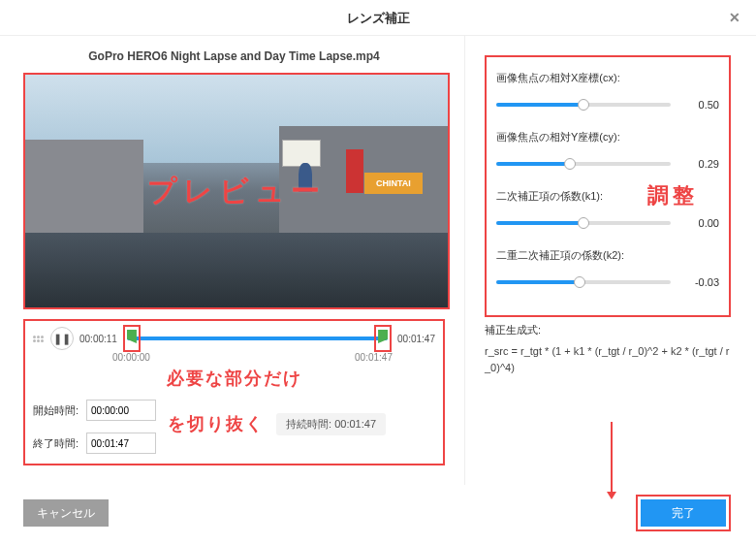 This screenshot has height=545, width=756. Describe the element at coordinates (66, 513) in the screenshot. I see `cancel-button: キャンセル` at that location.